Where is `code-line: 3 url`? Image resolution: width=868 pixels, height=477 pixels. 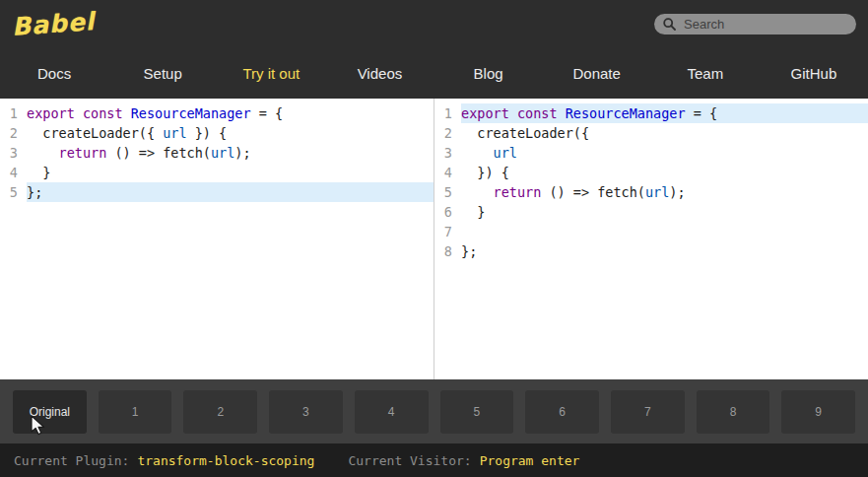 code-line: 3 url is located at coordinates (651, 153).